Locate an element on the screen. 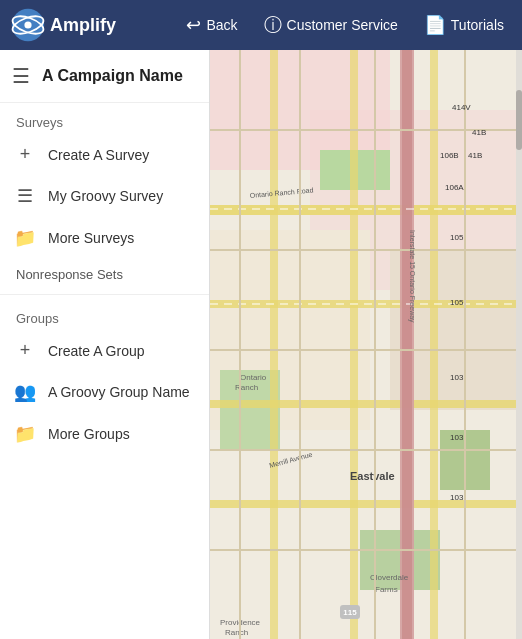  svg-text: 106B is located at coordinates (450, 156).